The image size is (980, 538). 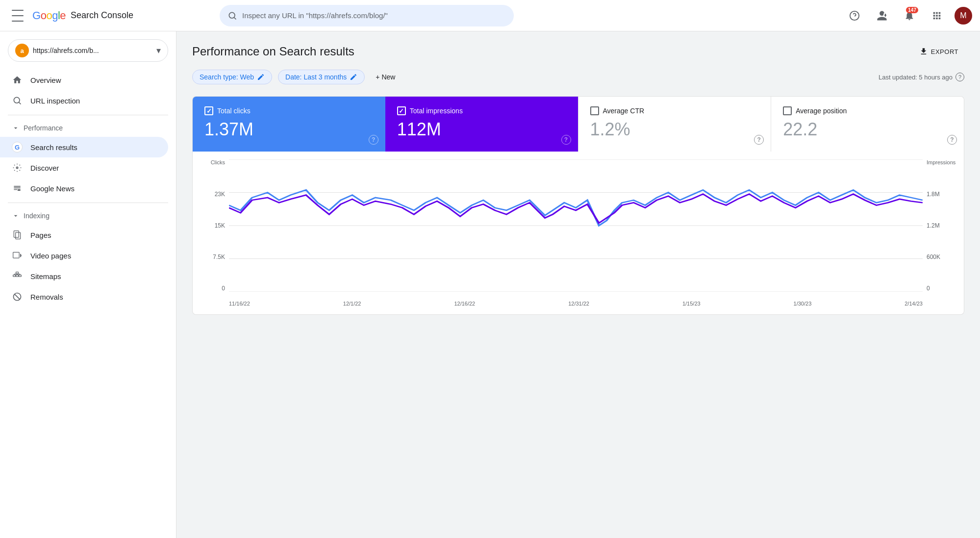 I want to click on performance-section-label: Performance, so click(x=43, y=128).